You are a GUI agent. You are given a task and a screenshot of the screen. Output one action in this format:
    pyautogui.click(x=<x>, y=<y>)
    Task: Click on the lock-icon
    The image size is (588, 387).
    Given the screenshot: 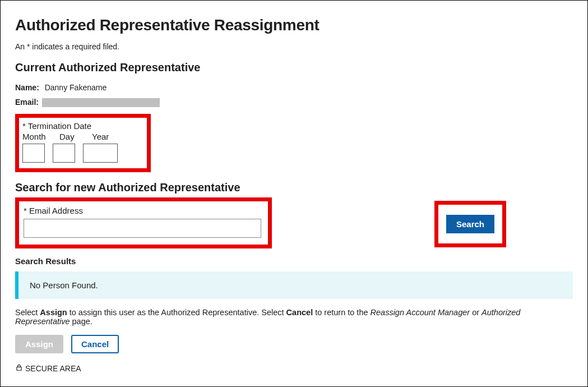 What is the action you would take?
    pyautogui.click(x=19, y=368)
    